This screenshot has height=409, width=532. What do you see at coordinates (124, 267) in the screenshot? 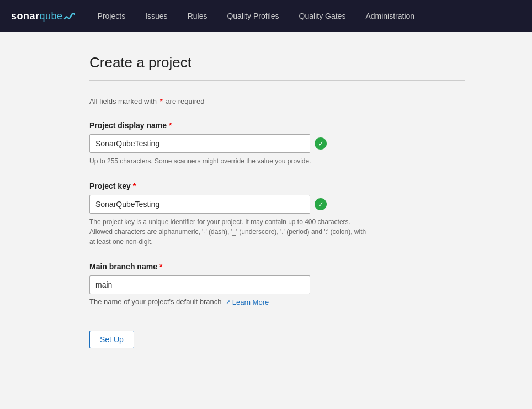
I see `branch-name-label-text: Main branch name` at bounding box center [124, 267].